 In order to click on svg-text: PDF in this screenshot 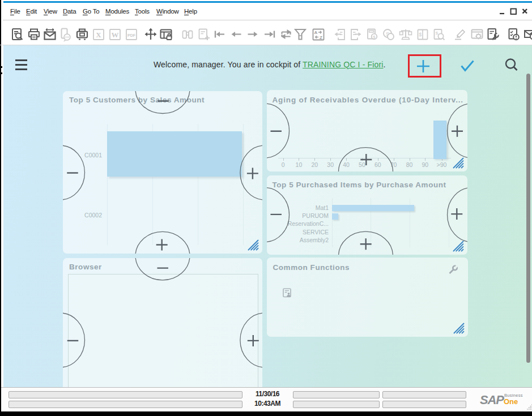, I will do `click(131, 35)`.